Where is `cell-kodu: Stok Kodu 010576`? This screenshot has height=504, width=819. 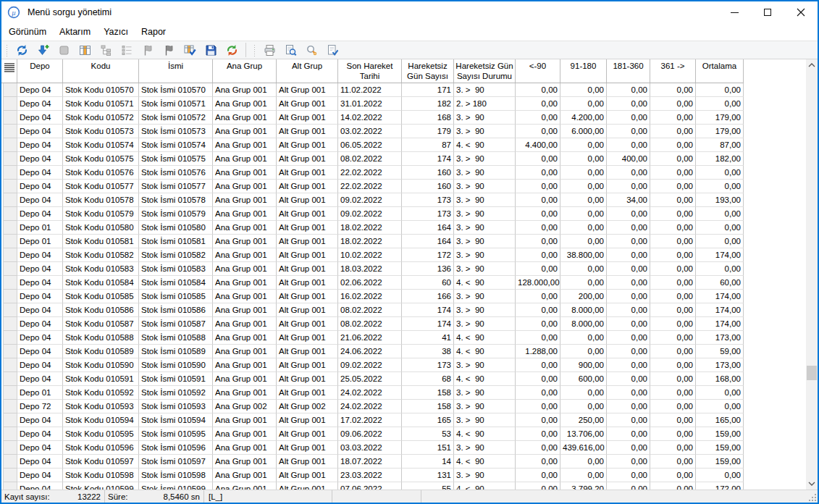 cell-kodu: Stok Kodu 010576 is located at coordinates (101, 172).